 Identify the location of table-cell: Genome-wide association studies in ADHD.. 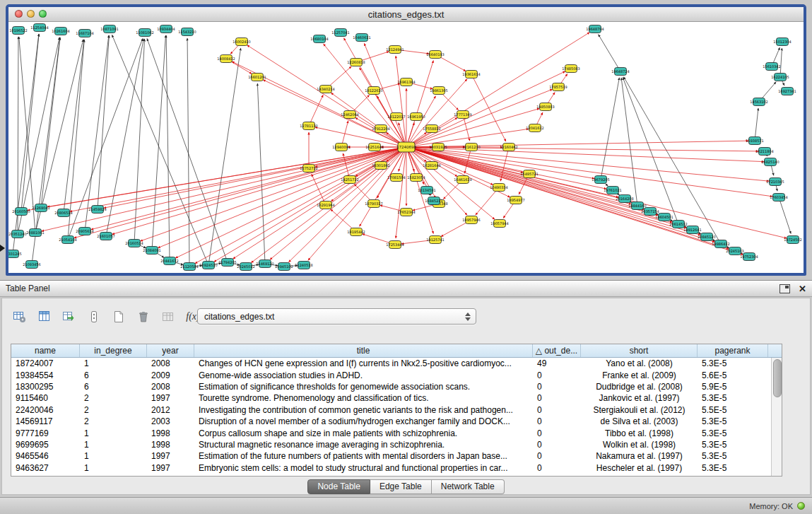
(363, 375).